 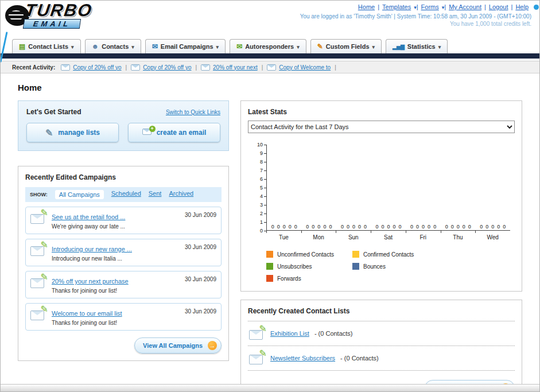 I want to click on nav-tab: Autoresponders, so click(x=268, y=46).